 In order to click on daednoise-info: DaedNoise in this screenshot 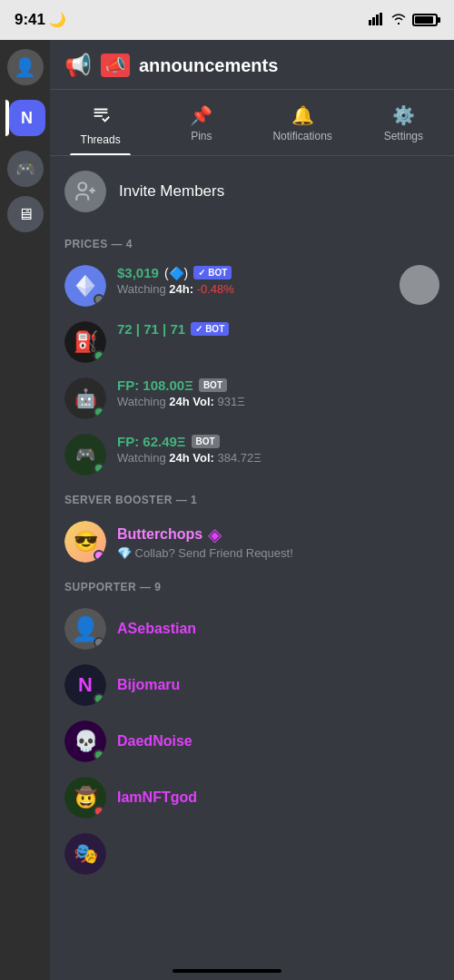, I will do `click(278, 741)`.